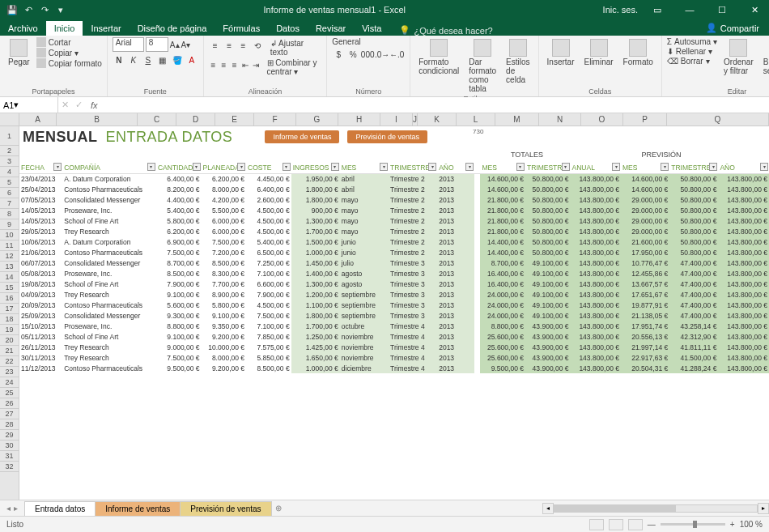  Describe the element at coordinates (10, 319) in the screenshot. I see `row-header: 18` at that location.